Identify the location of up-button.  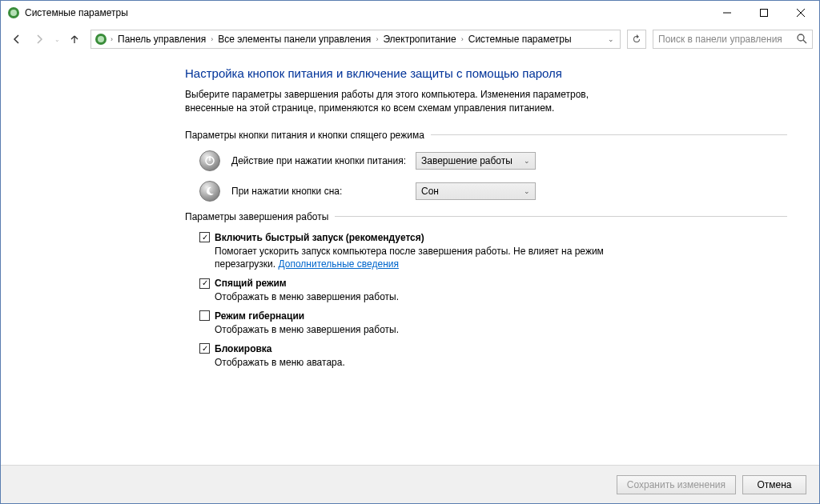
(74, 39).